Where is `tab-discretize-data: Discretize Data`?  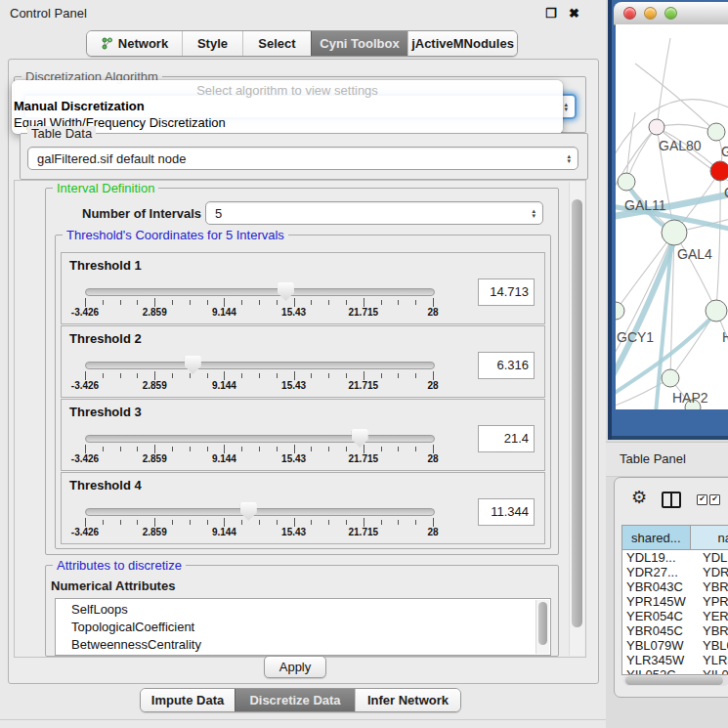 tab-discretize-data: Discretize Data is located at coordinates (295, 700).